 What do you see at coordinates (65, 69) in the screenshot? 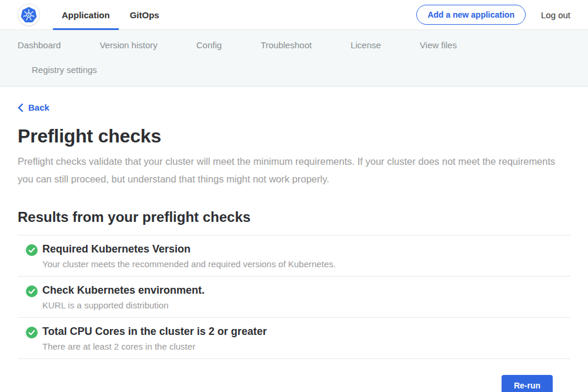
I see `subnav-item-registry-settings: Registry settings` at bounding box center [65, 69].